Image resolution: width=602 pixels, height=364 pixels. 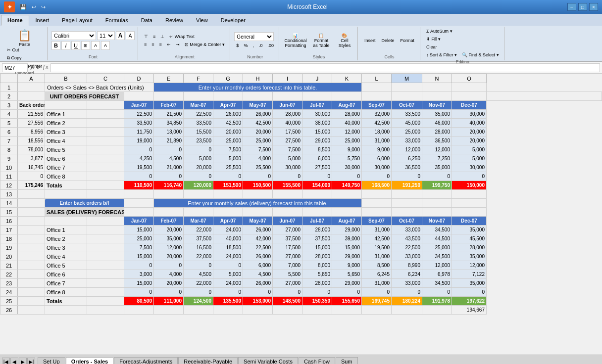 I want to click on tab-data: Data, so click(x=147, y=20).